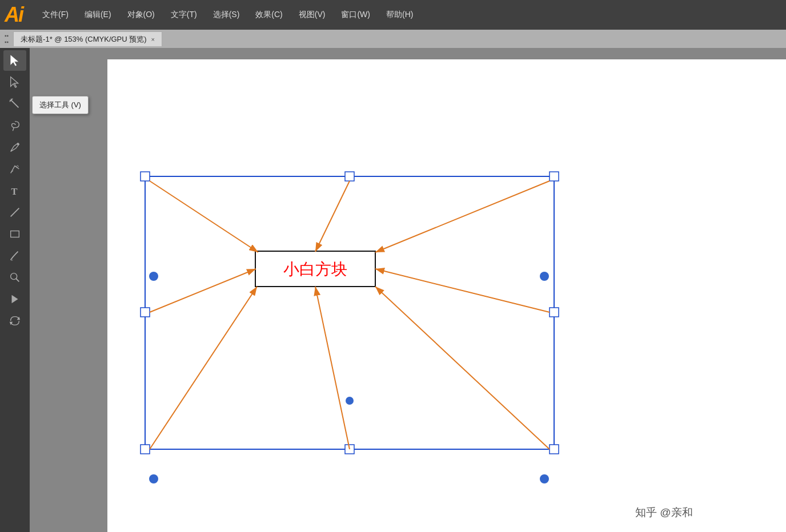  I want to click on brush-tool, so click(15, 256).